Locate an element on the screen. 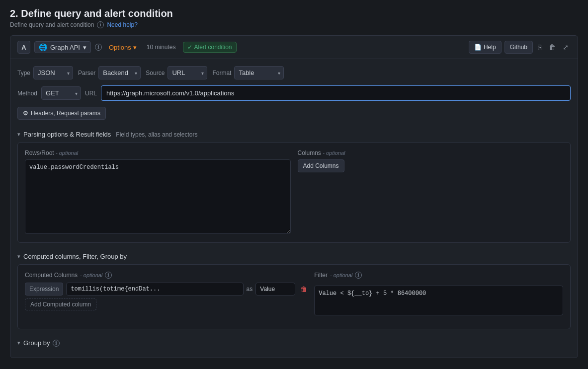  alert-condition-badge: ✓ Alert condition is located at coordinates (210, 47).